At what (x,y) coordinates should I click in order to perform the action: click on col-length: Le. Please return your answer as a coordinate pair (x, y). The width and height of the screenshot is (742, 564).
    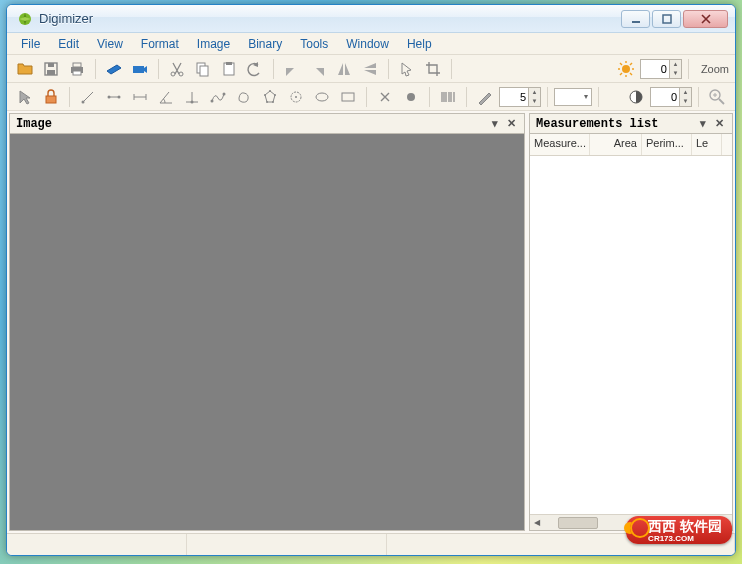
    Looking at the image, I should click on (707, 144).